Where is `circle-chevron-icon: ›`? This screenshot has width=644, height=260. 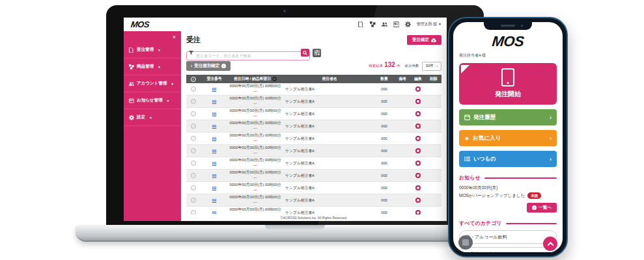
circle-chevron-icon: › is located at coordinates (534, 208).